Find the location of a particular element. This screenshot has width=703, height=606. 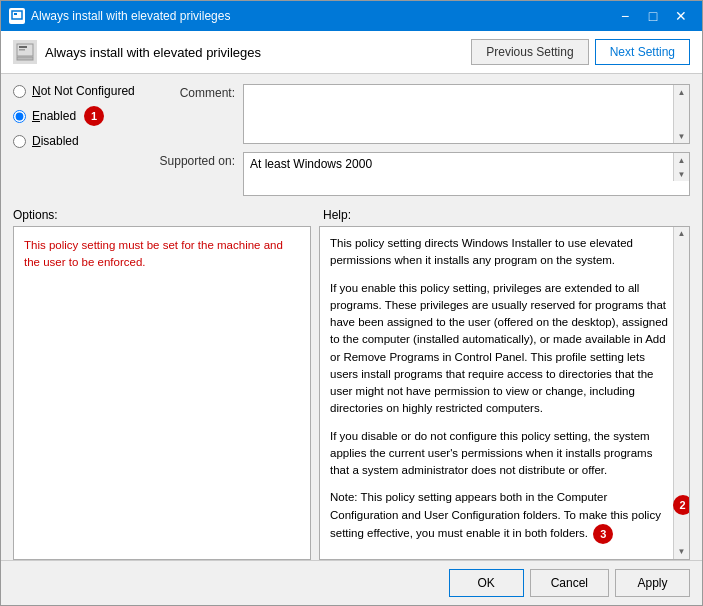

supported-box: At least Windows 2000 ▲ ▼ is located at coordinates (466, 174).